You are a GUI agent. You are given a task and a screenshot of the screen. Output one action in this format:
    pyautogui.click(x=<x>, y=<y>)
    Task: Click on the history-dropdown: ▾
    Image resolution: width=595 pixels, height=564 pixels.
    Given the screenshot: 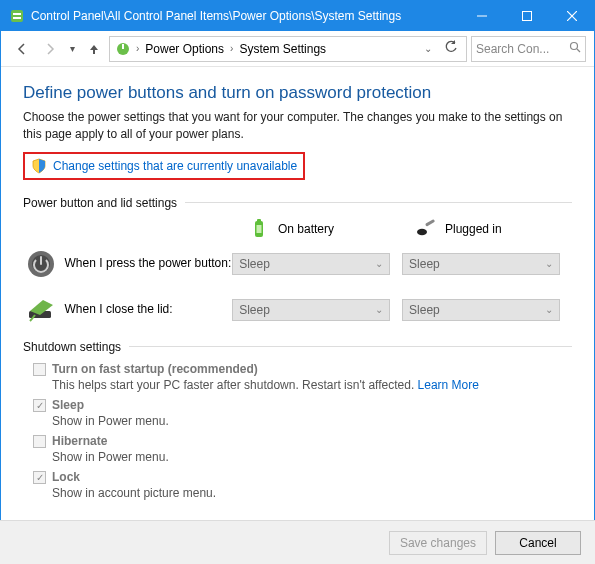 What is the action you would take?
    pyautogui.click(x=72, y=49)
    